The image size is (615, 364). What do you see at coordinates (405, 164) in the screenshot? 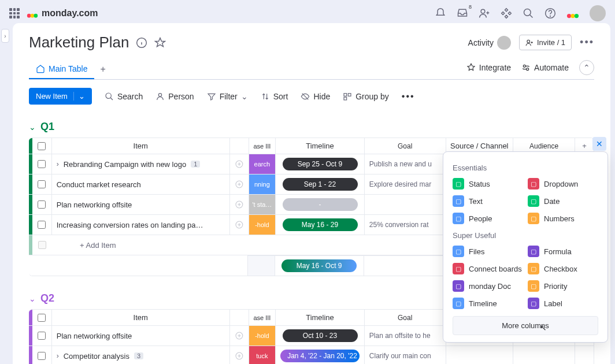
I see `goal-cell: Publish a new and u` at bounding box center [405, 164].